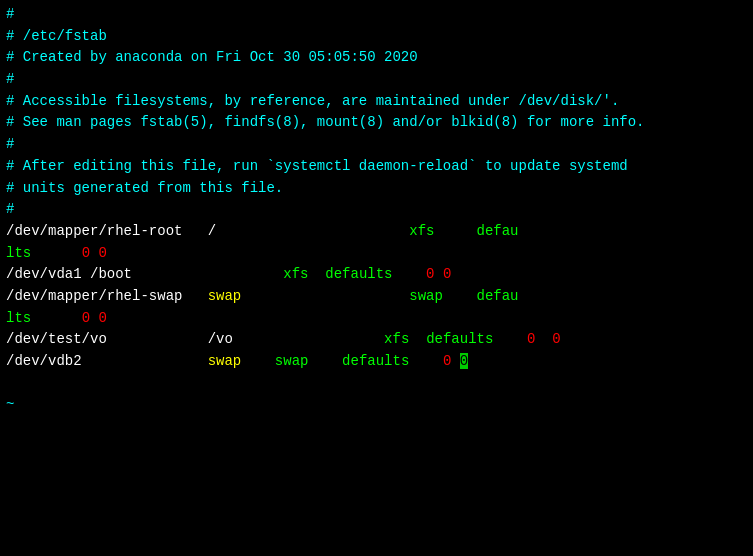  I want to click on fstab-line-3: # Created by anaconda on Fri Oct 30 05:0…, so click(376, 58).